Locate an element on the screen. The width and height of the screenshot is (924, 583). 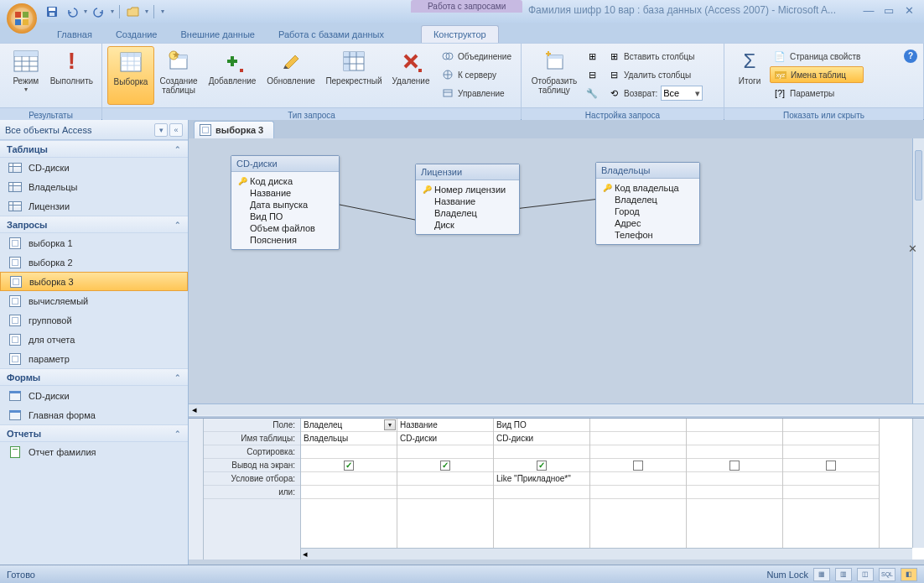
builder-button: 🔧 is located at coordinates (592, 93).